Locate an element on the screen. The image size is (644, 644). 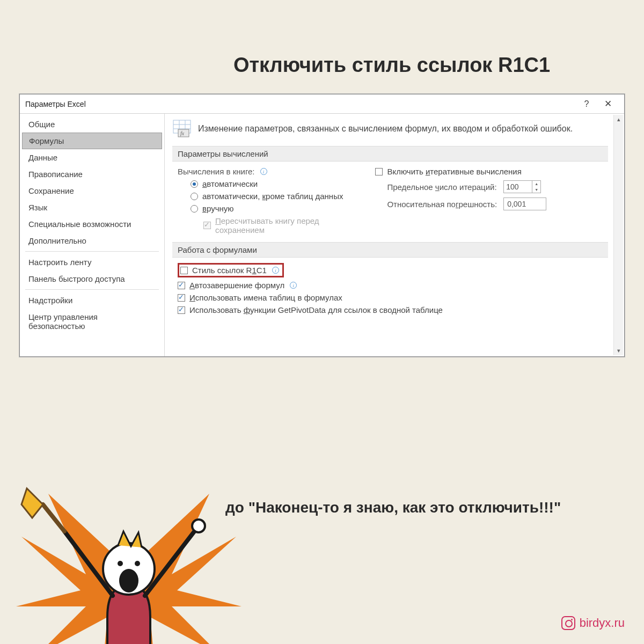
scroll-down-icon: ▾ is located at coordinates (619, 351).